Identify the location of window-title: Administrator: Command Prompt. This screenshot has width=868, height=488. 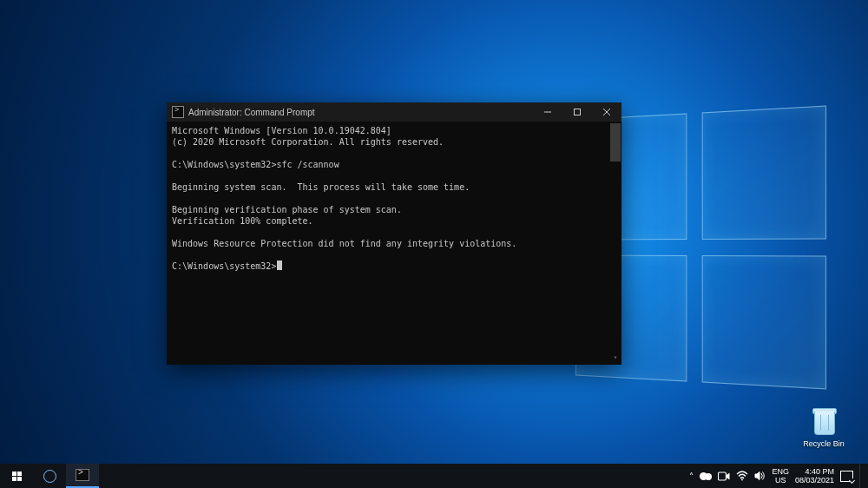
(252, 113).